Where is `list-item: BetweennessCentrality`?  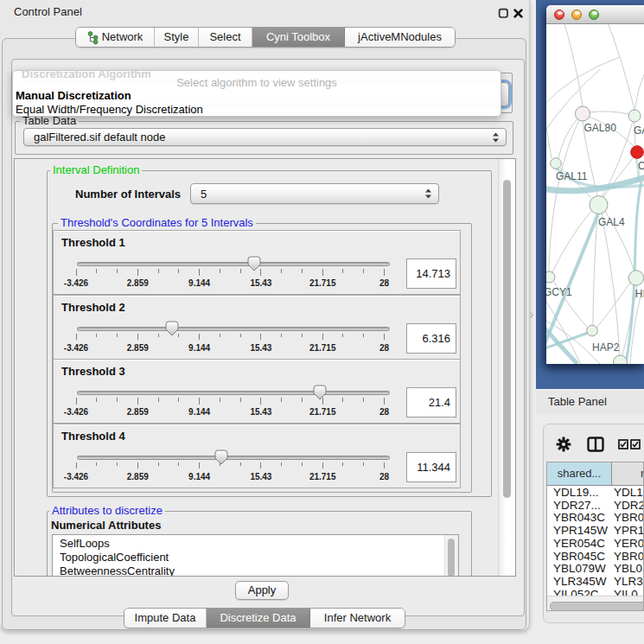
list-item: BetweennessCentrality is located at coordinates (118, 571).